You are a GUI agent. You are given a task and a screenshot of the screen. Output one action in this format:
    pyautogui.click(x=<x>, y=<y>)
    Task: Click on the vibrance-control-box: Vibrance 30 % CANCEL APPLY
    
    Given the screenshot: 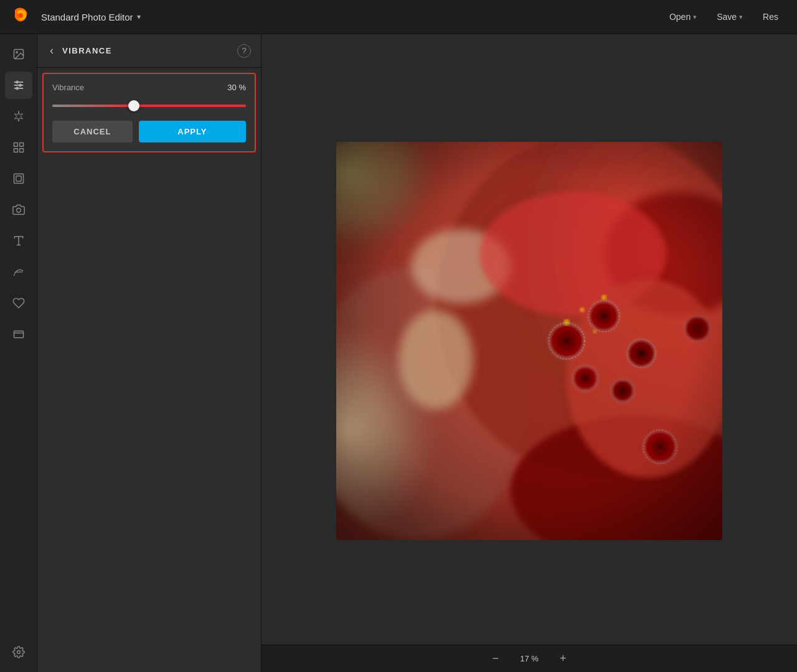 What is the action you would take?
    pyautogui.click(x=149, y=113)
    